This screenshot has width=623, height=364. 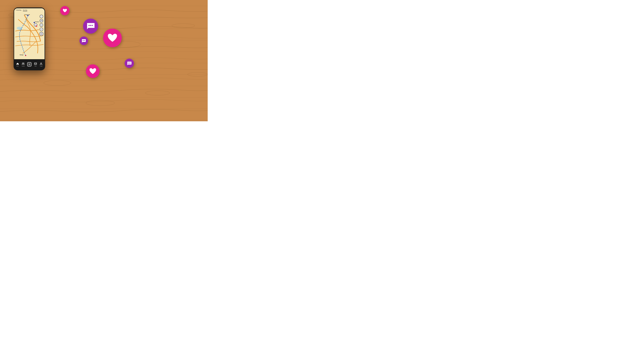 I want to click on bubble-chat-large, so click(x=90, y=26).